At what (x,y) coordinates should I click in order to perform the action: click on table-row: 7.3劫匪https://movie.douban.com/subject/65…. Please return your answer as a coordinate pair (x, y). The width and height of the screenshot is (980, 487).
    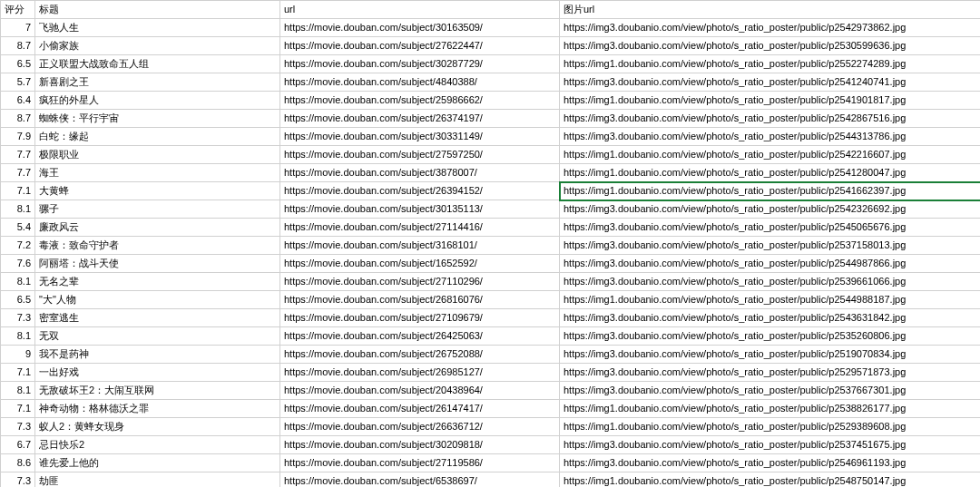
    Looking at the image, I should click on (491, 481).